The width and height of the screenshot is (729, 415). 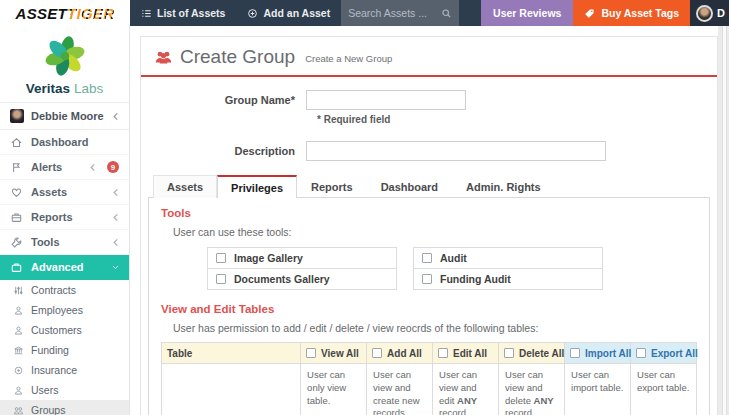 What do you see at coordinates (16, 168) in the screenshot?
I see `flag-icon` at bounding box center [16, 168].